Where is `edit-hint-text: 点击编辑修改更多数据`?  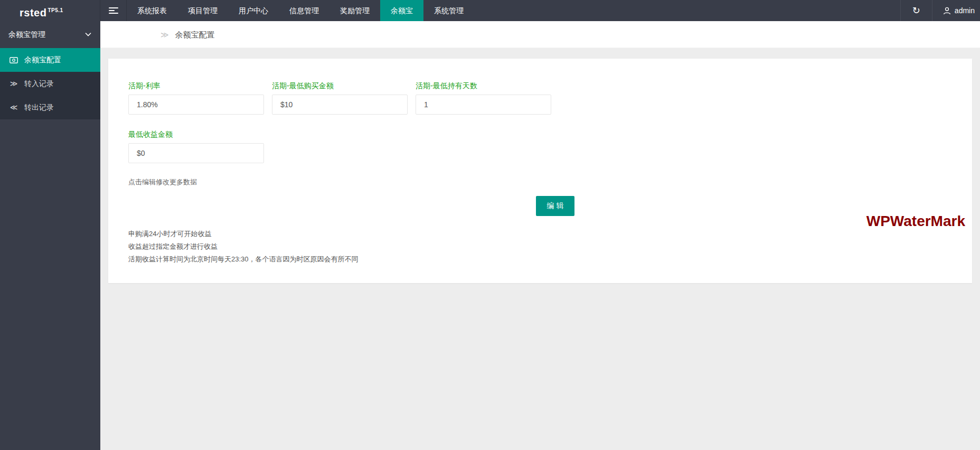 edit-hint-text: 点击编辑修改更多数据 is located at coordinates (540, 182).